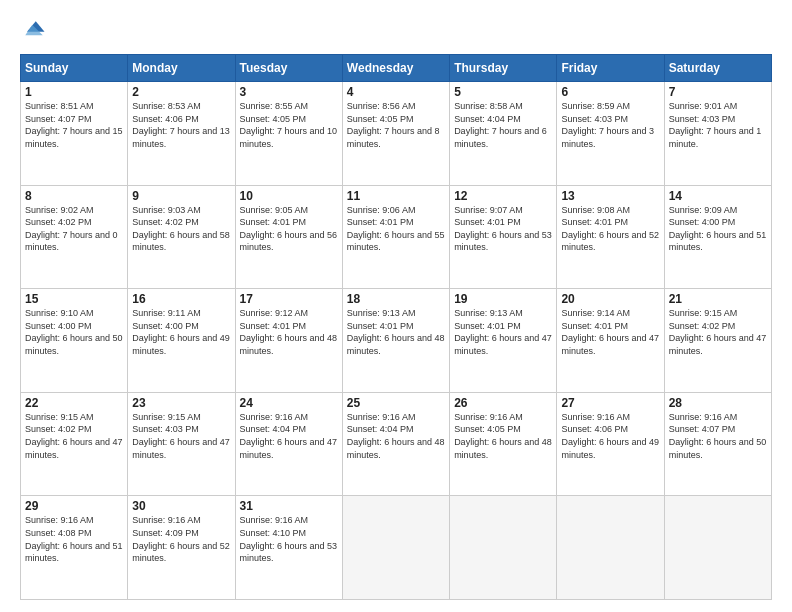 This screenshot has width=792, height=612. Describe the element at coordinates (504, 134) in the screenshot. I see `day-cell-5: 5Sunrise: 8:58 AMSunset: 4:04 PMDaylight…` at that location.